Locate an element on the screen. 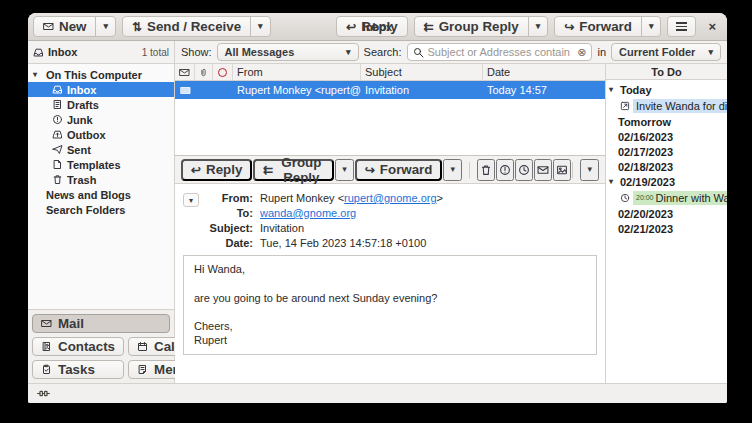 The width and height of the screenshot is (752, 423). mark-junk-button is located at coordinates (505, 170).